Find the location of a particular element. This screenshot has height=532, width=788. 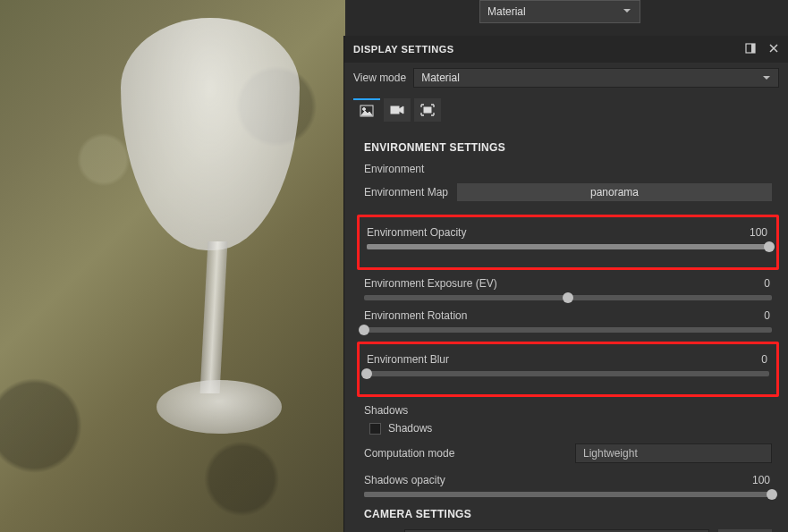

shadows-checkbox: Shadows is located at coordinates (571, 428).